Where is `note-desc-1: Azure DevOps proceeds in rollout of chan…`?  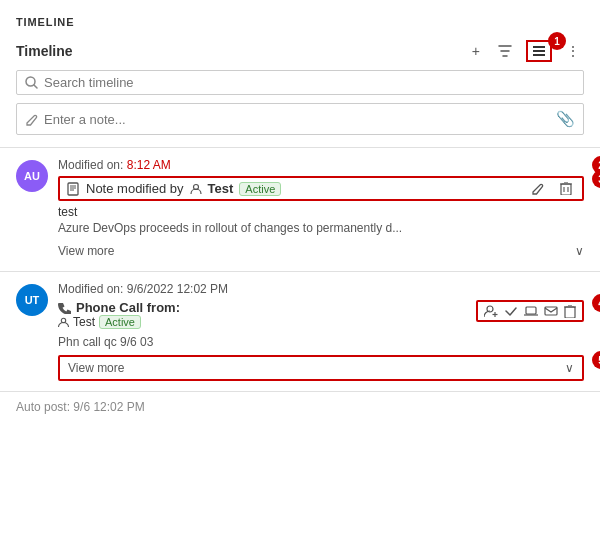 note-desc-1: Azure DevOps proceeds in rollout of chan… is located at coordinates (321, 228).